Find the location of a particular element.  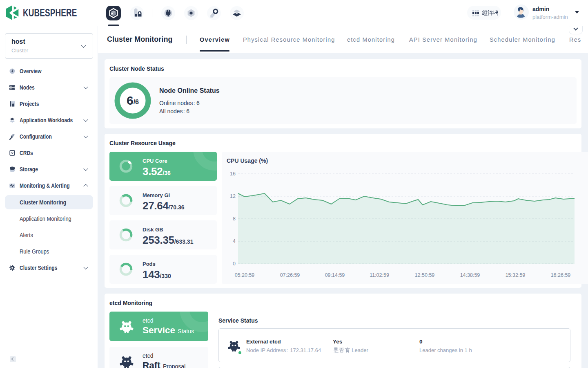

svg-text: 16:26:59 is located at coordinates (561, 275).